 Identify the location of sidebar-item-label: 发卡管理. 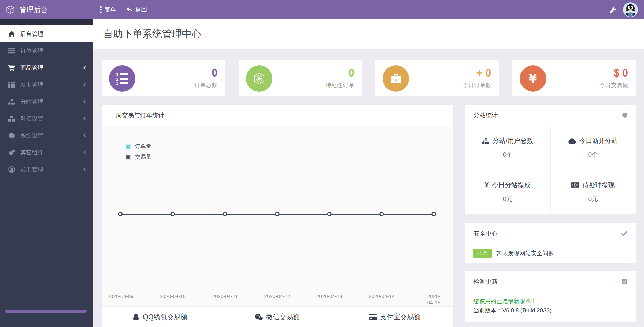
(32, 85).